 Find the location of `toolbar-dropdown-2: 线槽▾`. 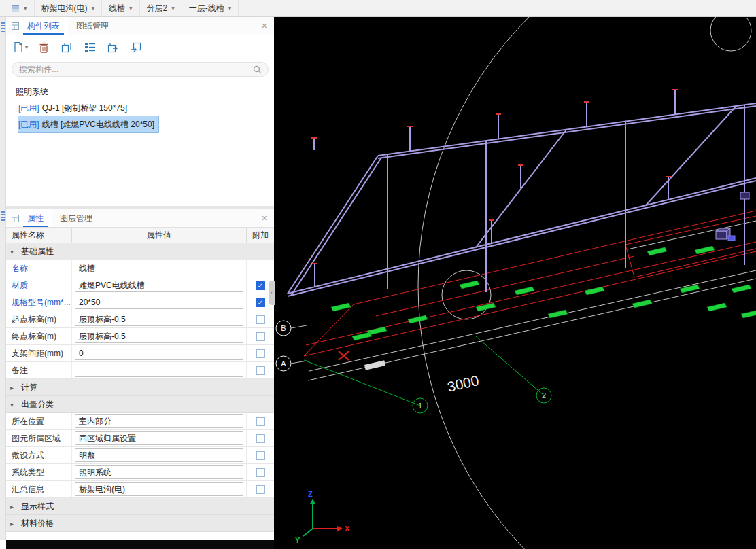

toolbar-dropdown-2: 线槽▾ is located at coordinates (121, 8).